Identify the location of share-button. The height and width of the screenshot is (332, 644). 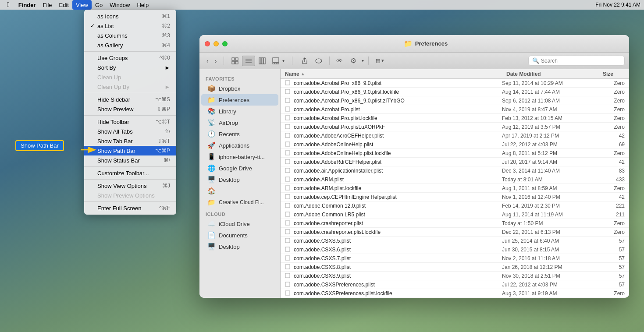
(305, 61).